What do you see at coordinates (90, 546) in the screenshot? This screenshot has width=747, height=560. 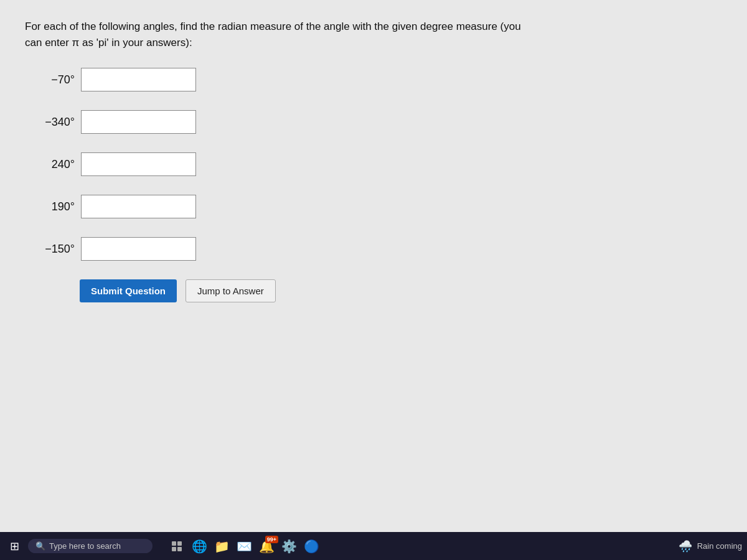 I see `taskbar-search-box: 🔍 Type here to search` at bounding box center [90, 546].